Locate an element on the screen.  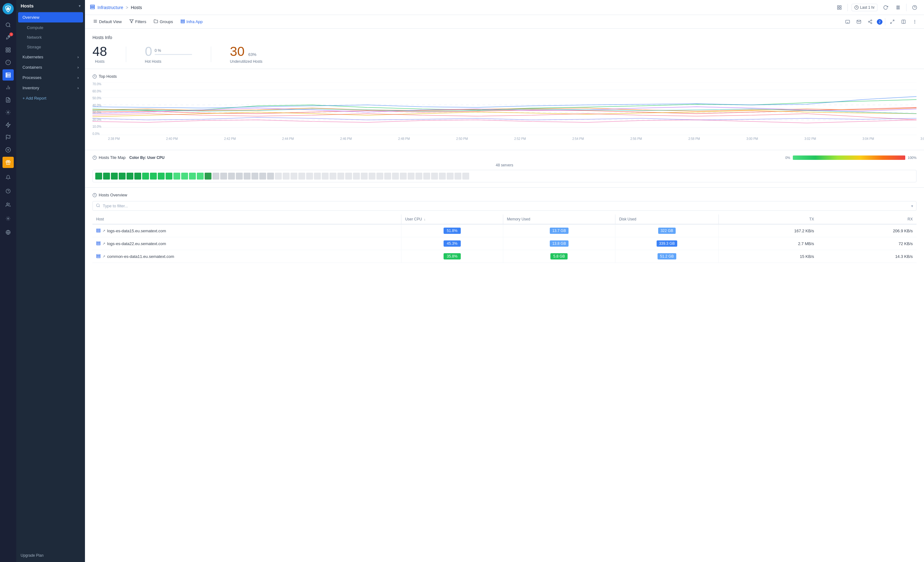
col-rx: RX is located at coordinates (867, 219).